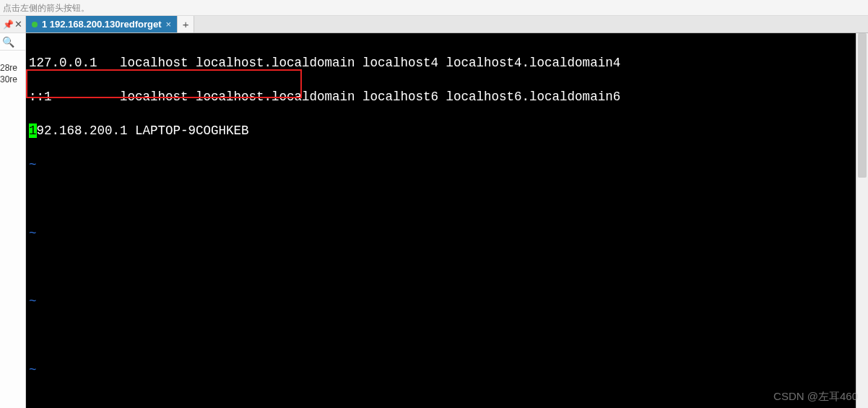 Image resolution: width=868 pixels, height=408 pixels. I want to click on sidebar-search: 🔍, so click(13, 42).